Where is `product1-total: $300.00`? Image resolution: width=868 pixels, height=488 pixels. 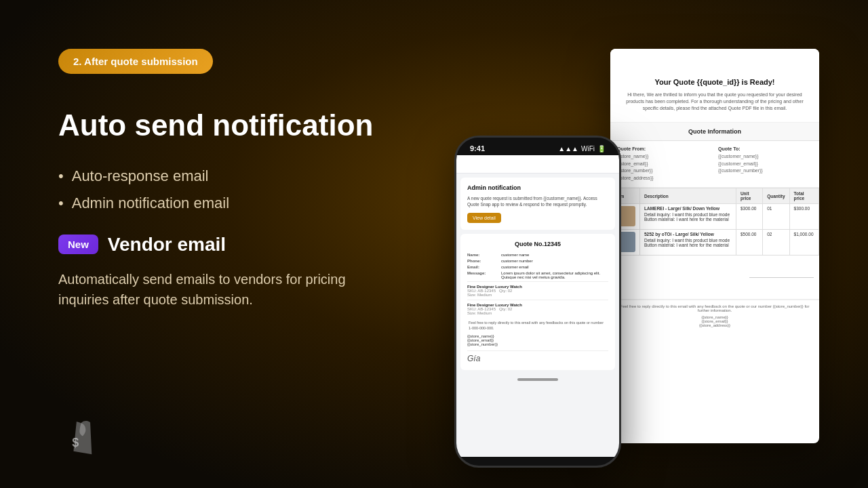 product1-total: $300.00 is located at coordinates (804, 217).